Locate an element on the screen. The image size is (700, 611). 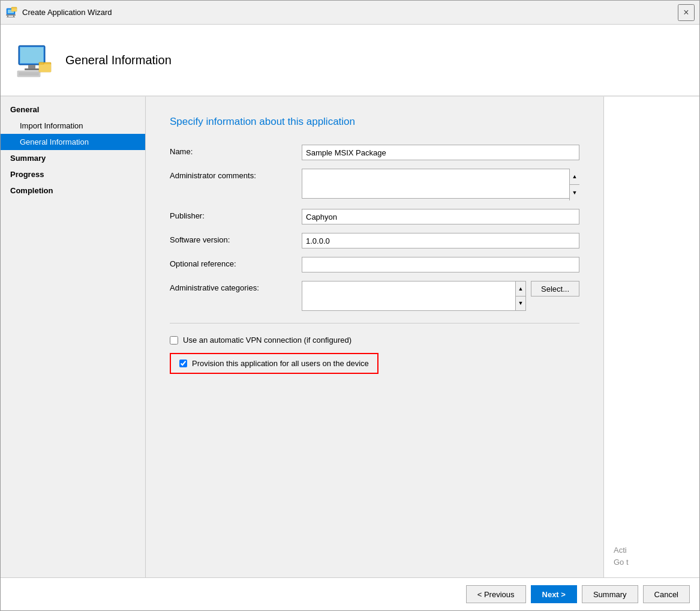
header-area: General Information is located at coordinates (350, 61).